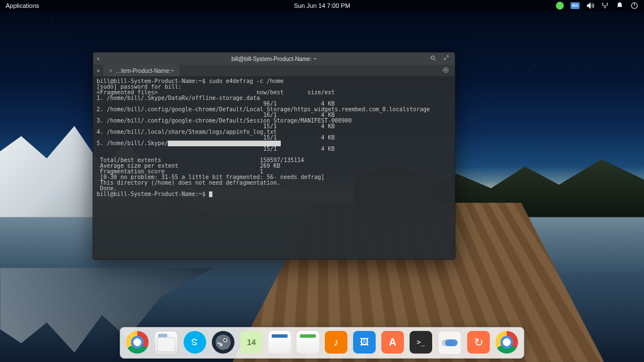  Describe the element at coordinates (450, 343) in the screenshot. I see `dock-app-settings` at that location.